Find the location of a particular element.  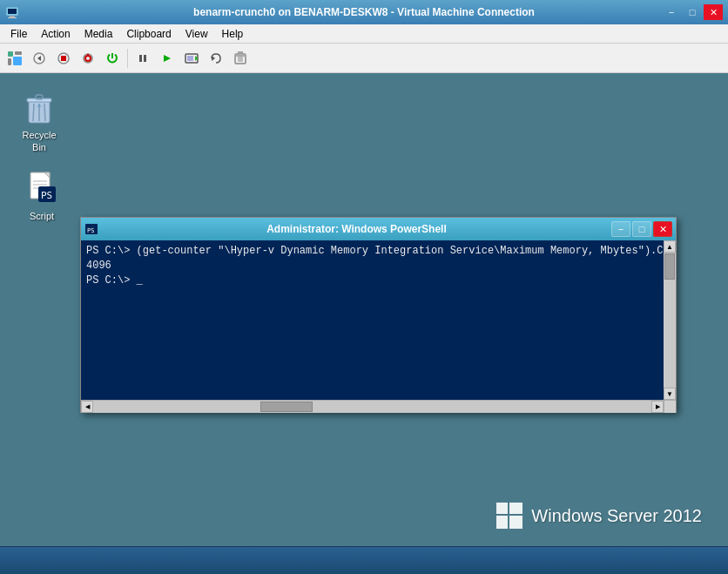

toolbar-delete-btn is located at coordinates (240, 58).